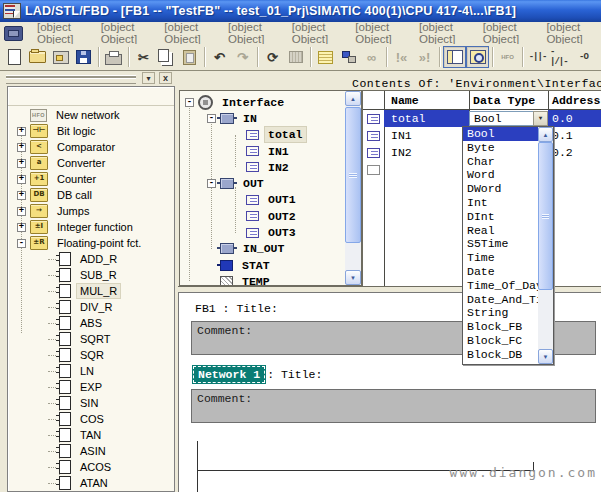  I want to click on download-button, so click(60, 57).